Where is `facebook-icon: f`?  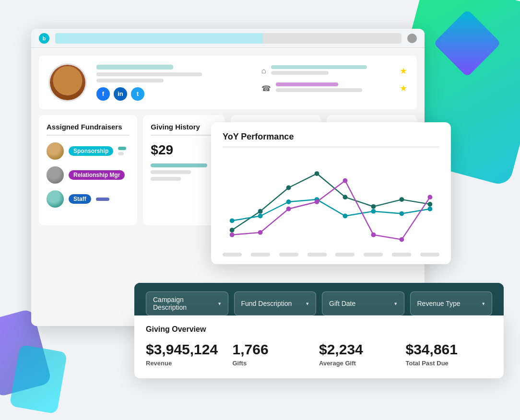
facebook-icon: f is located at coordinates (103, 94).